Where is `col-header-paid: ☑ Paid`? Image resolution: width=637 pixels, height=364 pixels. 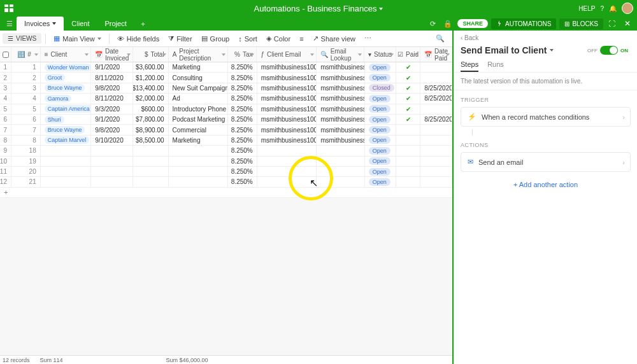
col-header-paid: ☑ Paid is located at coordinates (408, 55).